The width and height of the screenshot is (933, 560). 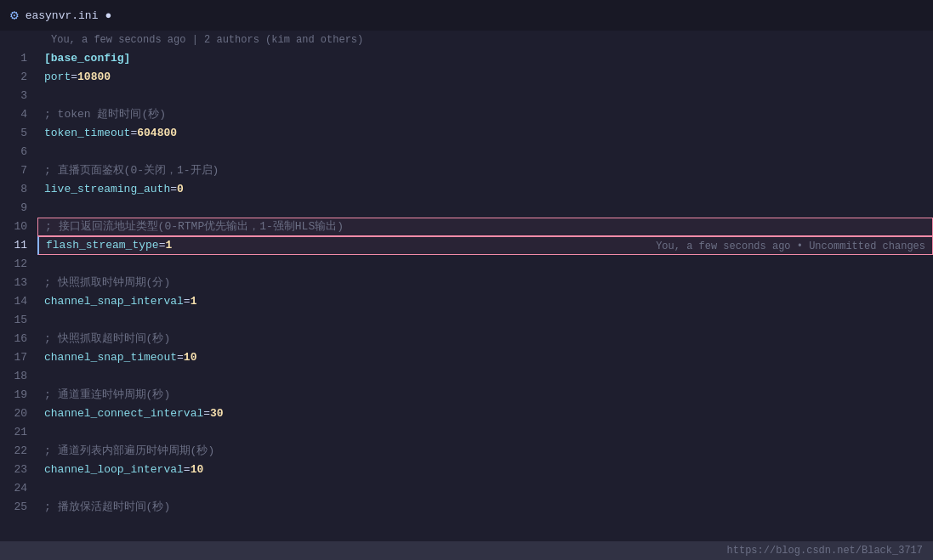 I want to click on line-number: 8, so click(x=19, y=189).